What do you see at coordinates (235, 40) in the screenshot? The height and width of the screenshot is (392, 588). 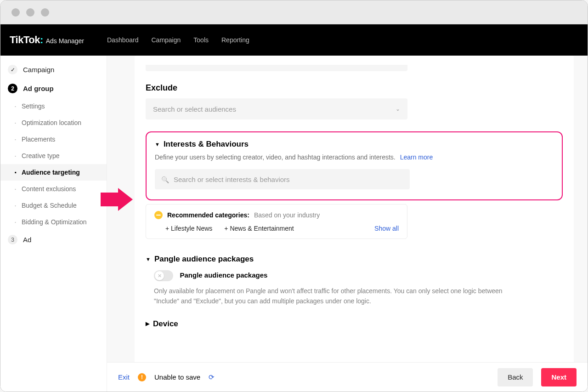 I see `nav-reporting: Reporting` at bounding box center [235, 40].